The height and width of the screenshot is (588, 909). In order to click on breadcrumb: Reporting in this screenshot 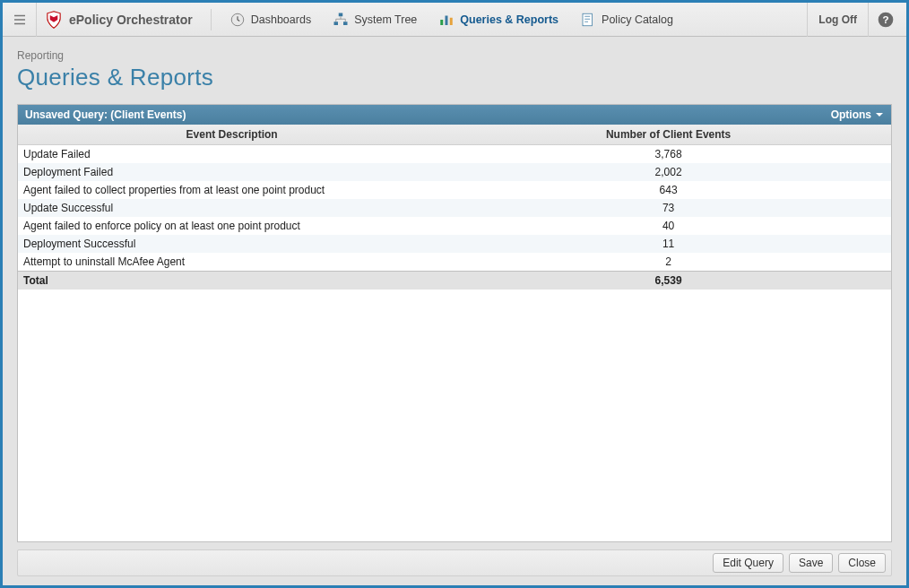, I will do `click(454, 56)`.